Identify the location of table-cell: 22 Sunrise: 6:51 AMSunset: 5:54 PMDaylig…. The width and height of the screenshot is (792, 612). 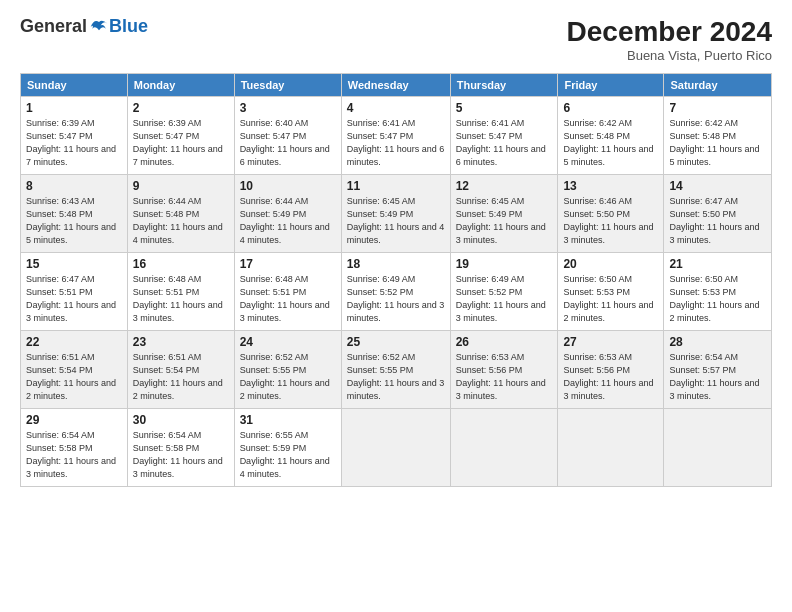
(74, 370).